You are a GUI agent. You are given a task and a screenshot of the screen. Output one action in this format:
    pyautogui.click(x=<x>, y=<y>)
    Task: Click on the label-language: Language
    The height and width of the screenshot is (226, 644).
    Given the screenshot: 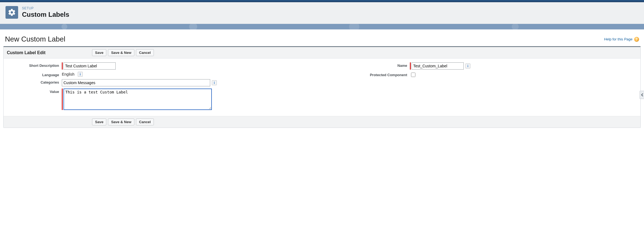 What is the action you would take?
    pyautogui.click(x=34, y=74)
    